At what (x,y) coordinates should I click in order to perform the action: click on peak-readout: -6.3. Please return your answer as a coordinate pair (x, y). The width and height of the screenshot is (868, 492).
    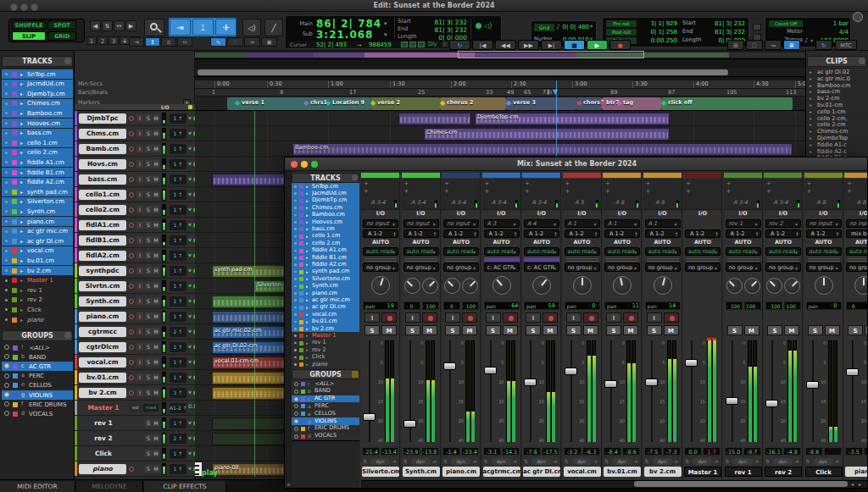
    Looking at the image, I should click on (592, 451).